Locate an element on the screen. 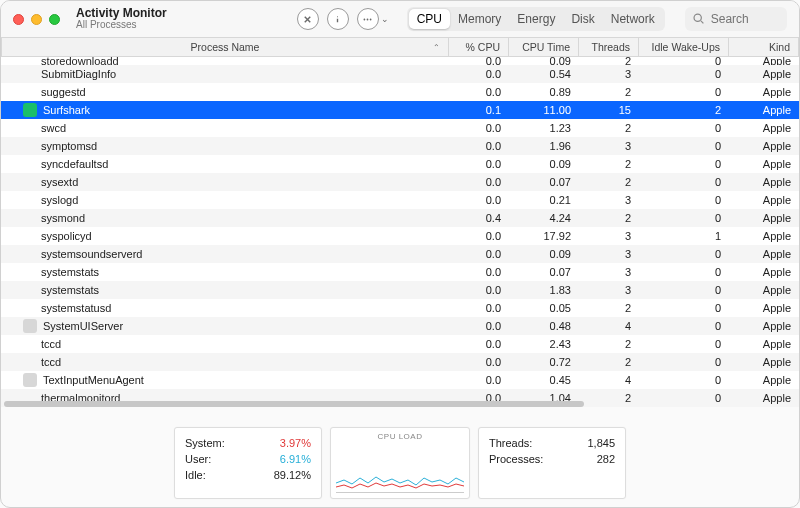 This screenshot has height=508, width=800. table-row: syslogd0.00.2130Apple is located at coordinates (400, 200).